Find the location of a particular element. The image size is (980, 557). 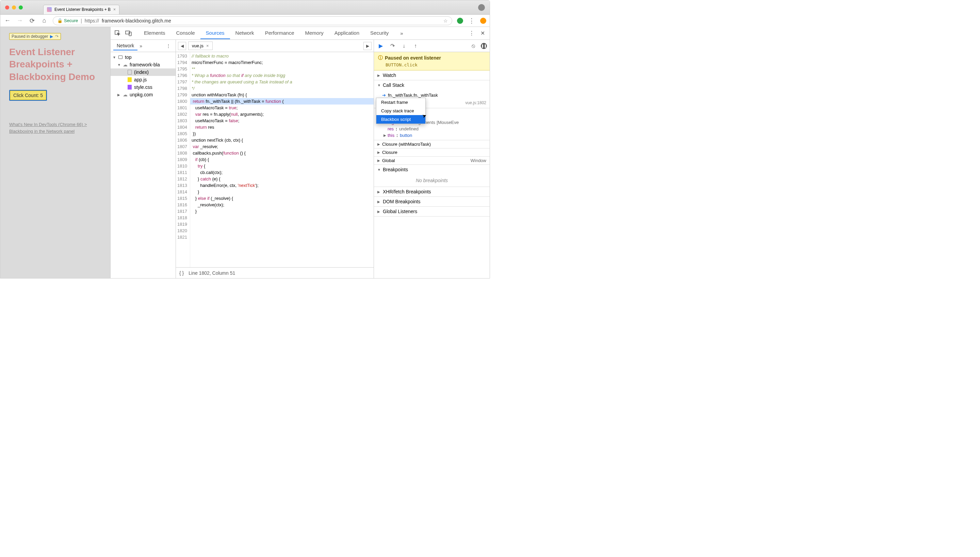

callstack-header: ▼Call Stack is located at coordinates (432, 85).